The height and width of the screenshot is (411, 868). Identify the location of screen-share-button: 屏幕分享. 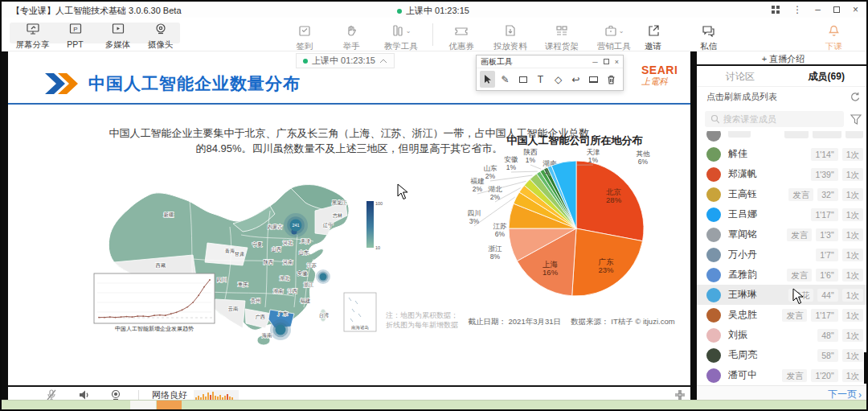
(32, 35).